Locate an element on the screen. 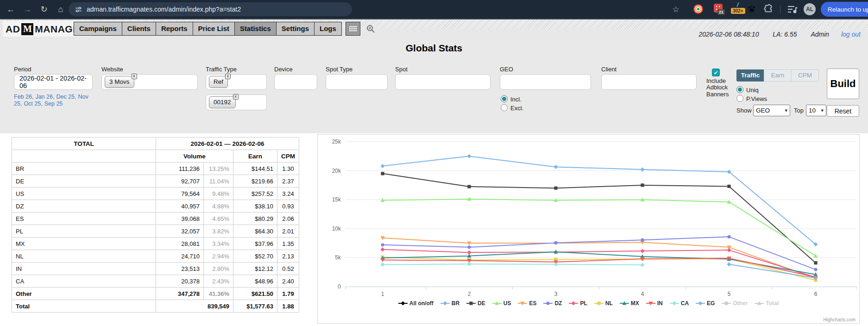 The image size is (868, 326). cell-percent: 2.43% is located at coordinates (219, 282).